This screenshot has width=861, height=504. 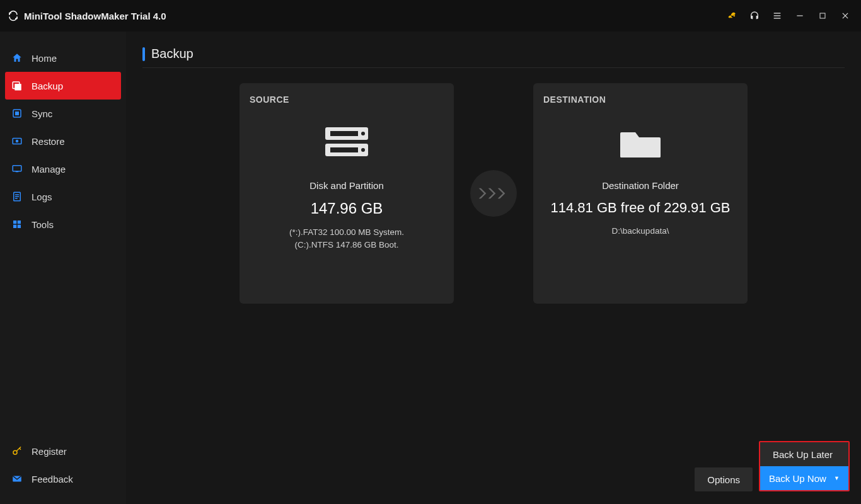 What do you see at coordinates (17, 86) in the screenshot?
I see `backup-icon` at bounding box center [17, 86].